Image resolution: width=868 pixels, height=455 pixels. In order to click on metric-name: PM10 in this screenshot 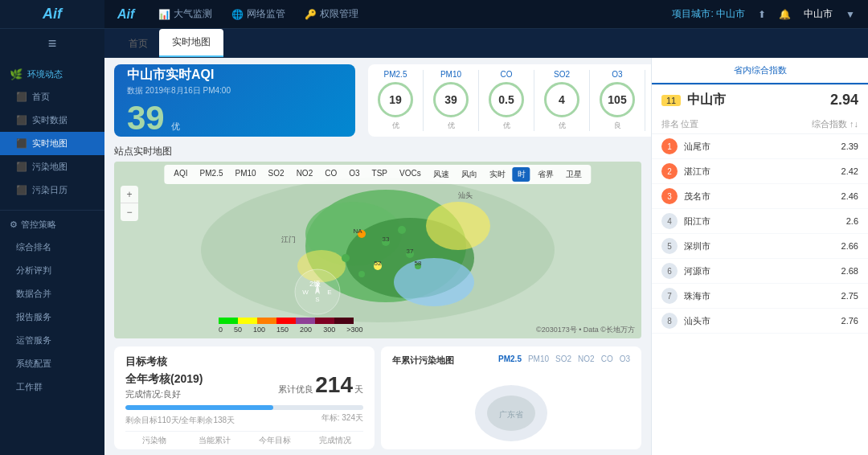, I will do `click(451, 74)`.